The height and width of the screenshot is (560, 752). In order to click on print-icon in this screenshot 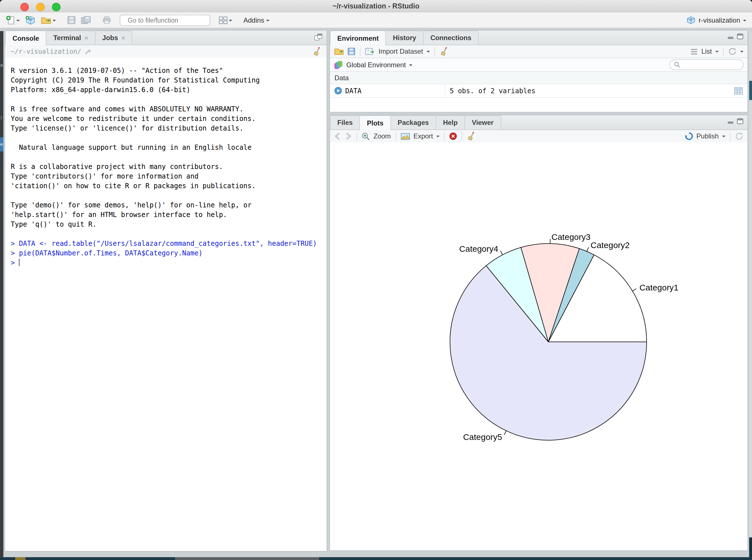, I will do `click(107, 20)`.